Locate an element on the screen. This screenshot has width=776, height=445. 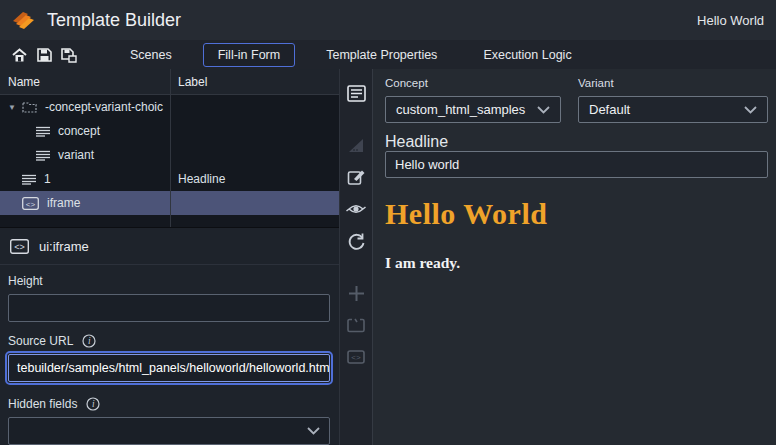
properties-header: <> ui:iframe is located at coordinates (170, 246).